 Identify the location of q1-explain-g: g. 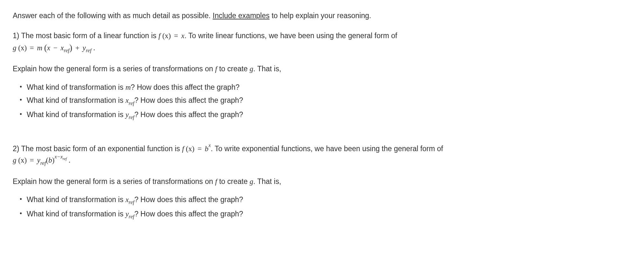
(251, 69).